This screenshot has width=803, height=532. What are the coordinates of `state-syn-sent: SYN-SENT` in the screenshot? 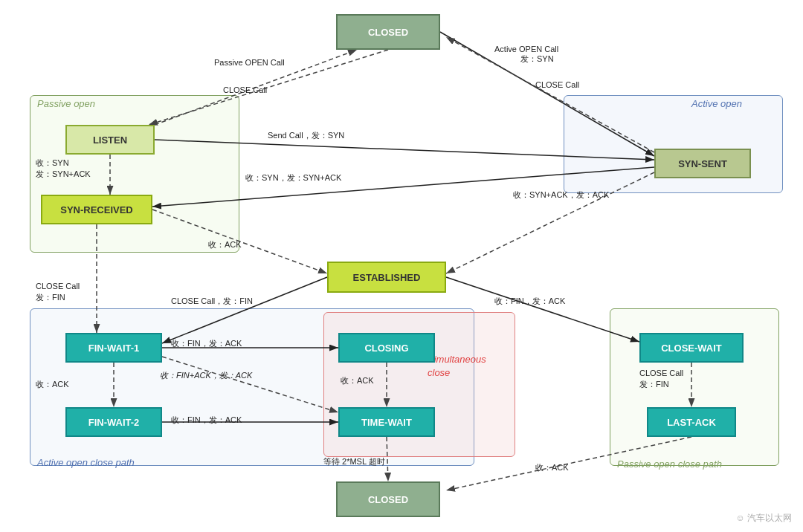 It's located at (703, 163).